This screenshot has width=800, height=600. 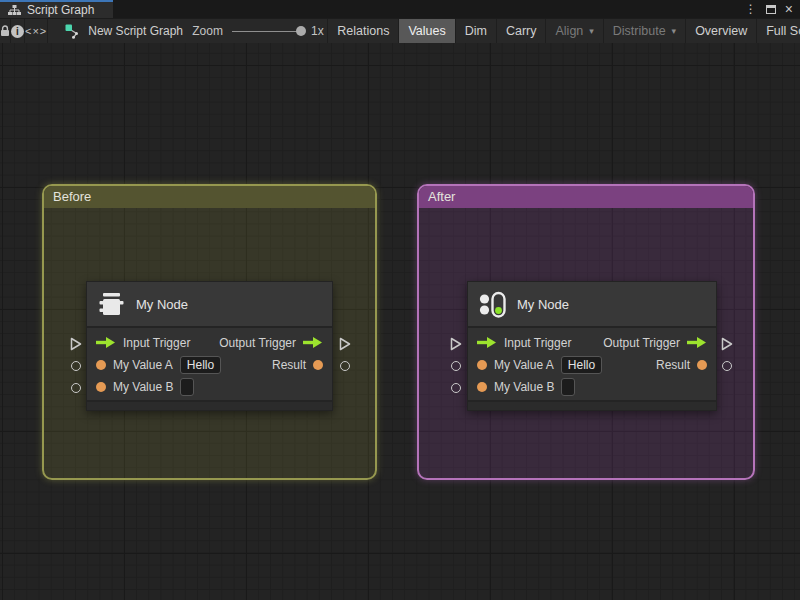 I want to click on code-icon: <×>, so click(x=36, y=31).